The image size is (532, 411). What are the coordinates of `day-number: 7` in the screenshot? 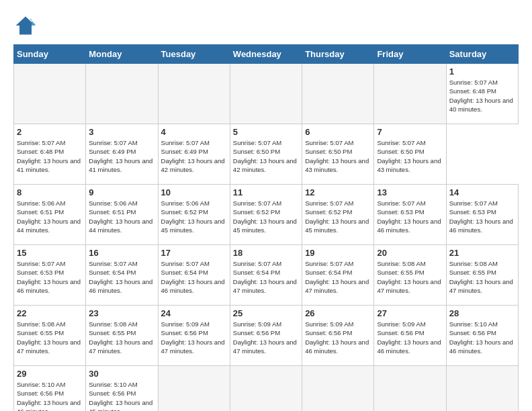 It's located at (410, 132).